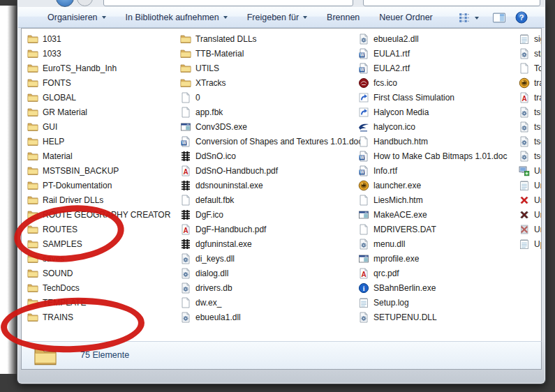 The width and height of the screenshot is (555, 392). What do you see at coordinates (464, 18) in the screenshot?
I see `view-mode-icon` at bounding box center [464, 18].